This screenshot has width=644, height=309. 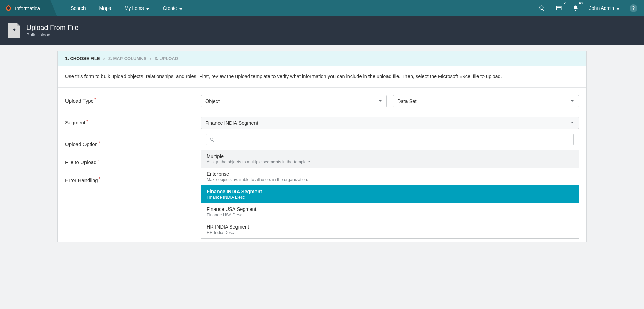 I want to click on select-upload-subtype-value: Data Set, so click(x=407, y=101).